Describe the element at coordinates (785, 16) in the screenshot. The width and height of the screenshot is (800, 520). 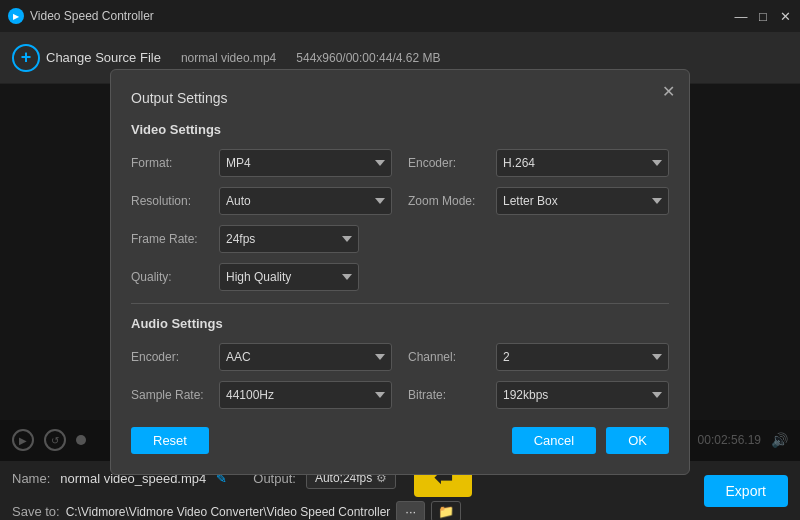
I see `close-button: ✕` at that location.